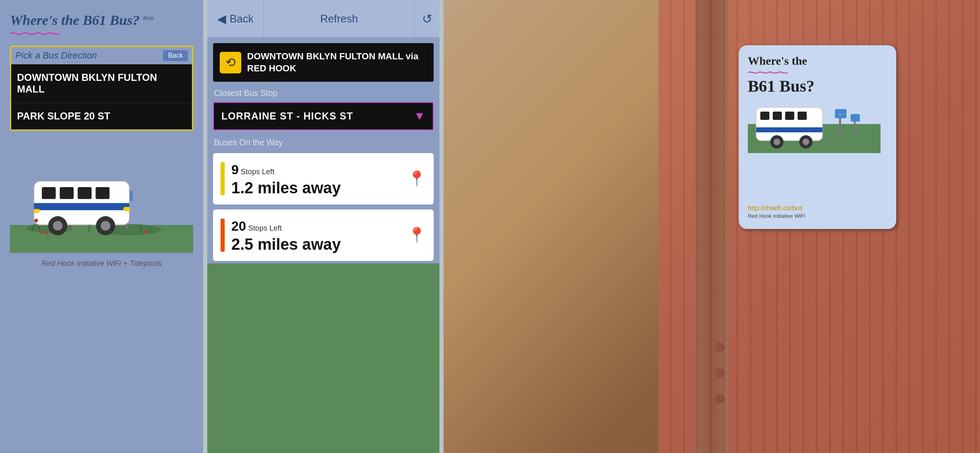 Image resolution: width=980 pixels, height=453 pixels. I want to click on sign-url: http://rhiwifi.co/bus, so click(817, 208).